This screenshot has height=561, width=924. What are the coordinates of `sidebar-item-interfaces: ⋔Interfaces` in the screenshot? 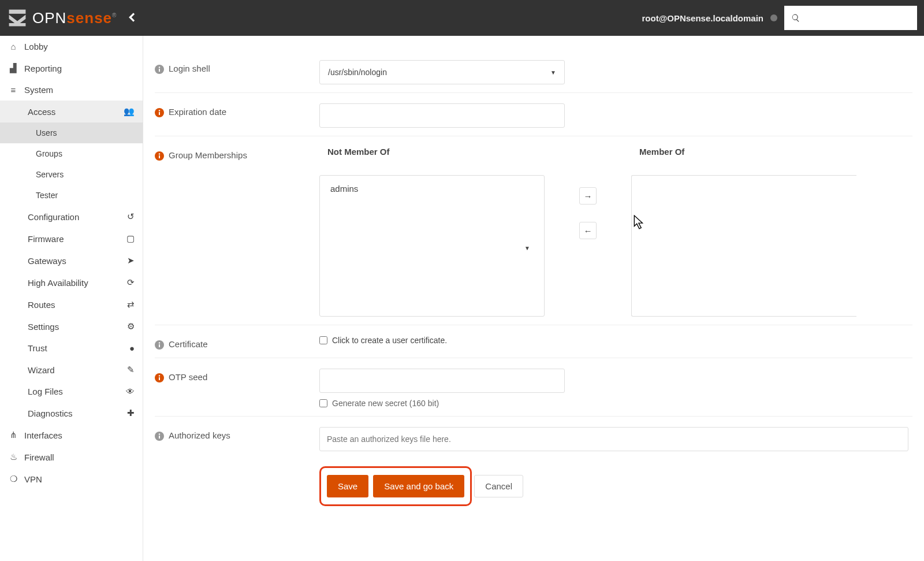 It's located at (72, 435).